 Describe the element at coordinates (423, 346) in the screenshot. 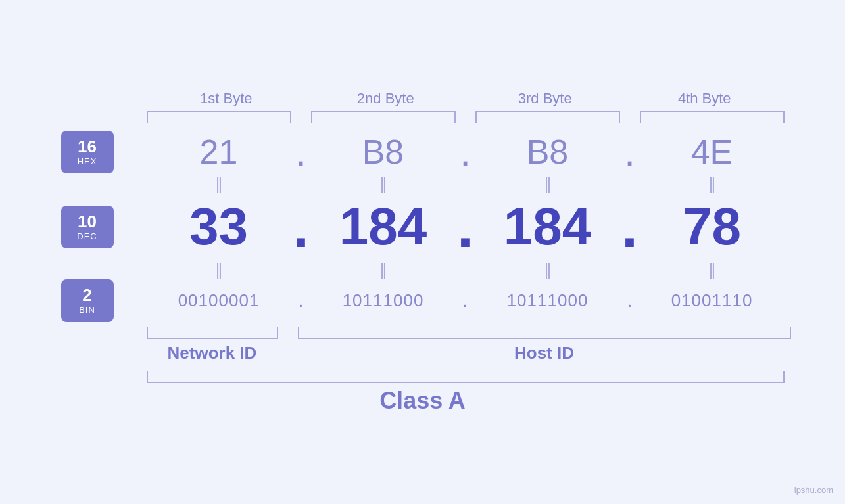

I see `id-section: Network ID Host ID` at that location.